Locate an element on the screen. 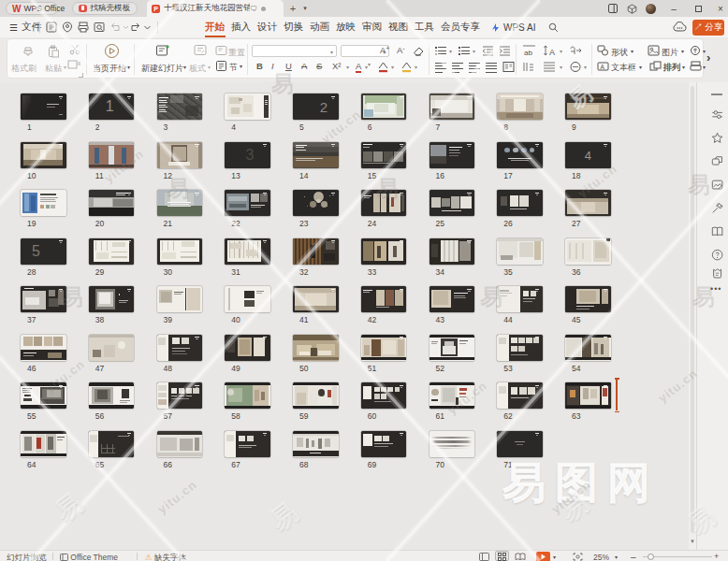 This screenshot has height=561, width=728. svg-text: ab is located at coordinates (528, 52).